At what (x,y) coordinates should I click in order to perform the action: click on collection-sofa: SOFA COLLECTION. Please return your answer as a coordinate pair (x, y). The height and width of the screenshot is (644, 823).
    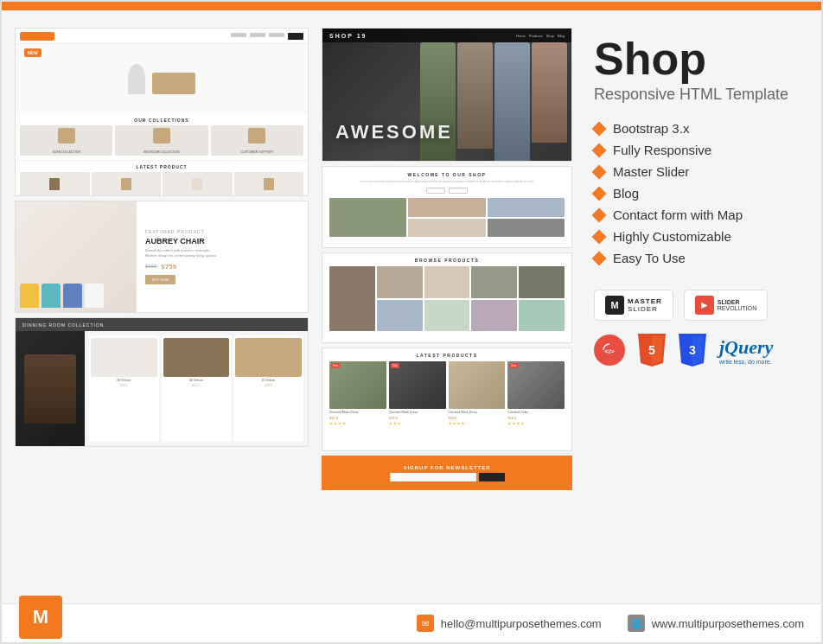
    Looking at the image, I should click on (66, 140).